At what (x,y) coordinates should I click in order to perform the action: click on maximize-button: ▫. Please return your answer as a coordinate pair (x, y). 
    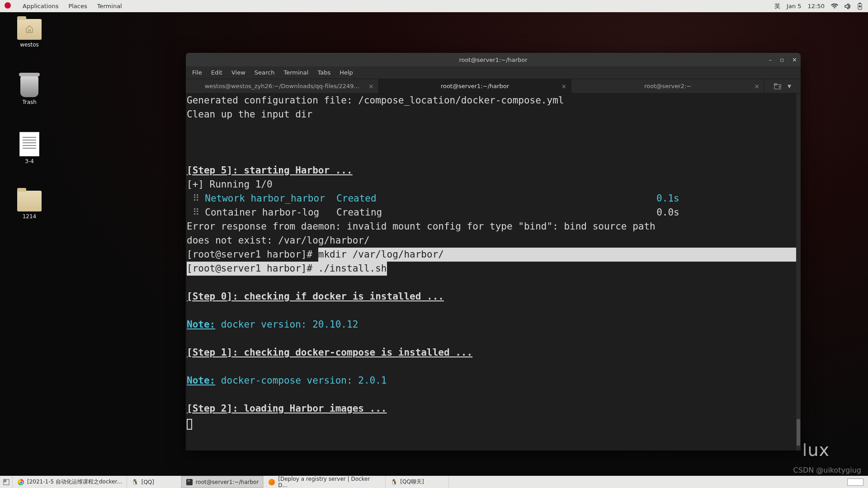
    Looking at the image, I should click on (782, 60).